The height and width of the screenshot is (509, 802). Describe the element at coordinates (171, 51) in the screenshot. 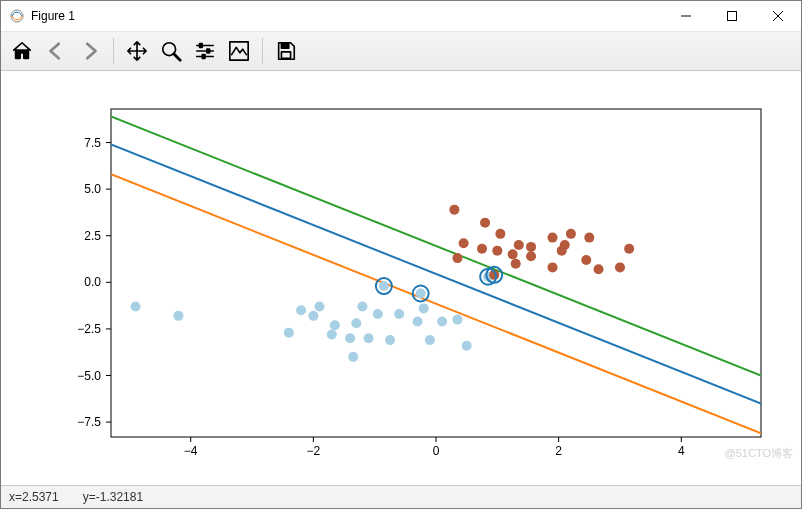

I see `zoom-button` at that location.